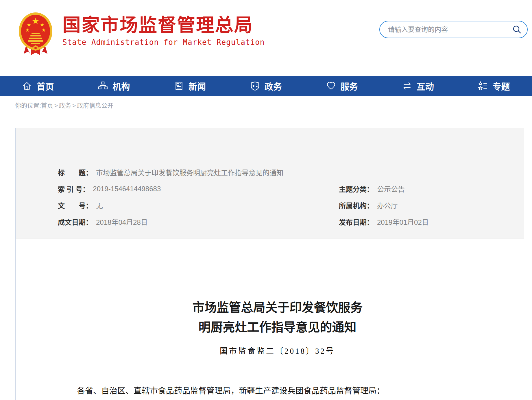  I want to click on swap-arrows-icon, so click(407, 86).